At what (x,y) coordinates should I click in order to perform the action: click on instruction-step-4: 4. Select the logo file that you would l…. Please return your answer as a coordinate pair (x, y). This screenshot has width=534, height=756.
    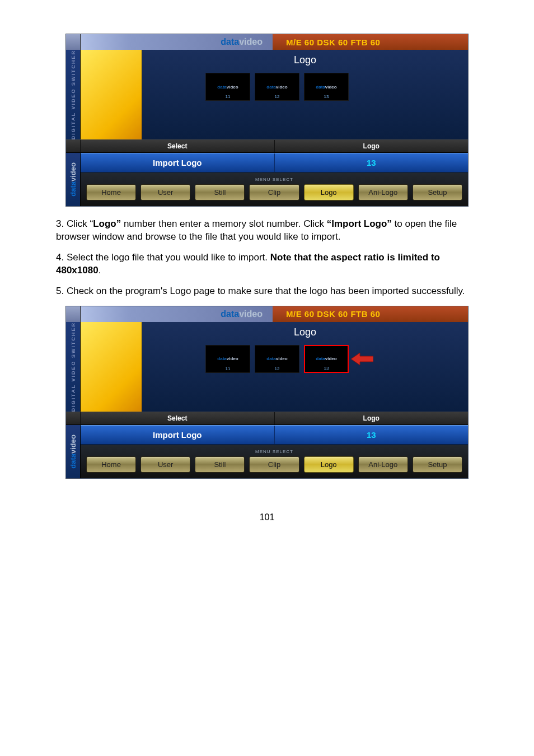
    Looking at the image, I should click on (267, 264).